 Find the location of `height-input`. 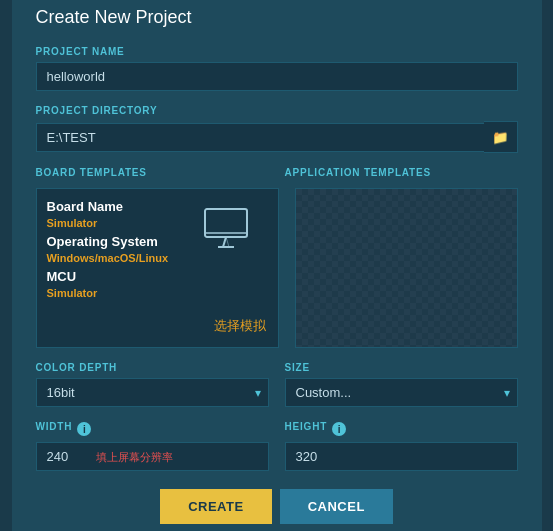

height-input is located at coordinates (402, 456).